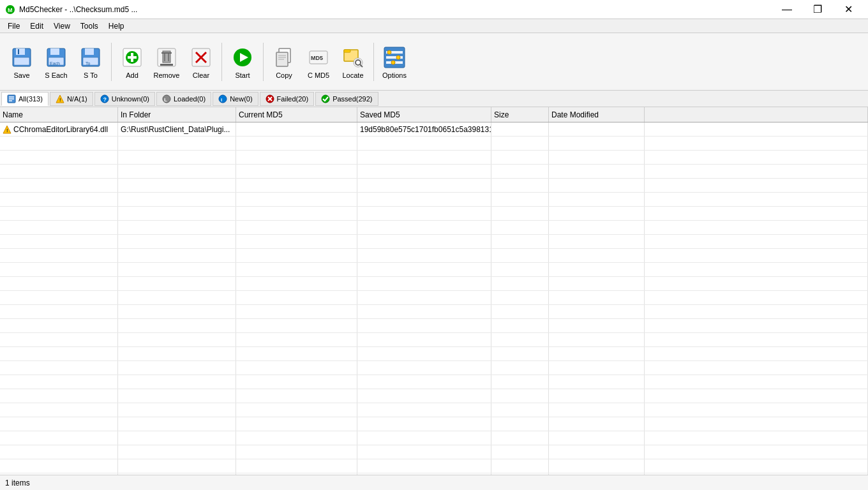 Image resolution: width=868 pixels, height=490 pixels. Describe the element at coordinates (394, 62) in the screenshot. I see `options-button: Options` at that location.